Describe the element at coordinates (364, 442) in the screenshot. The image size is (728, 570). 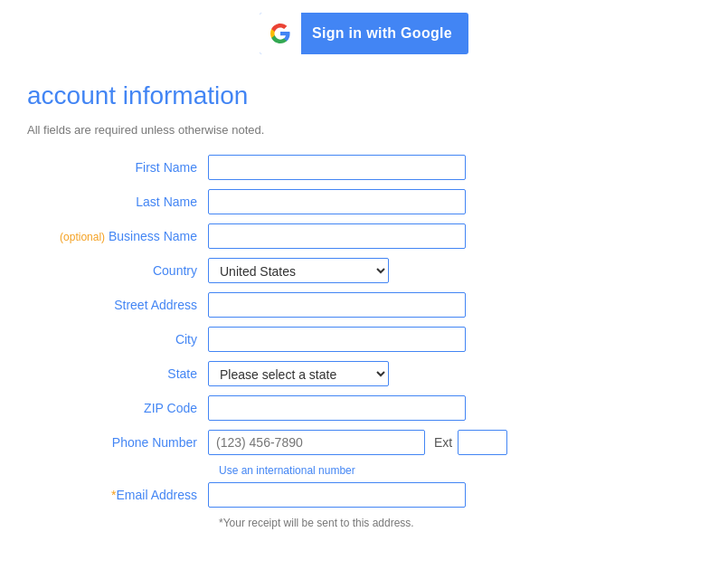
I see `phone-number-row: Phone Number Ext` at that location.